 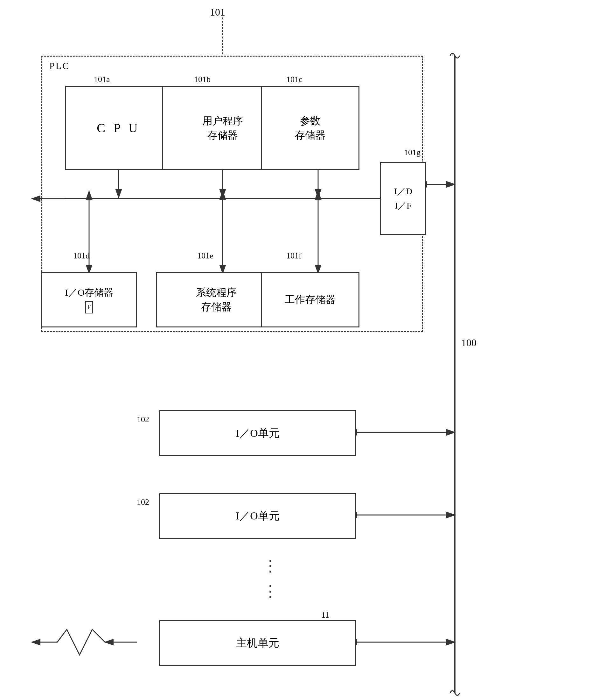 What do you see at coordinates (205, 256) in the screenshot?
I see `sys-prog-ref-label: 101e` at bounding box center [205, 256].